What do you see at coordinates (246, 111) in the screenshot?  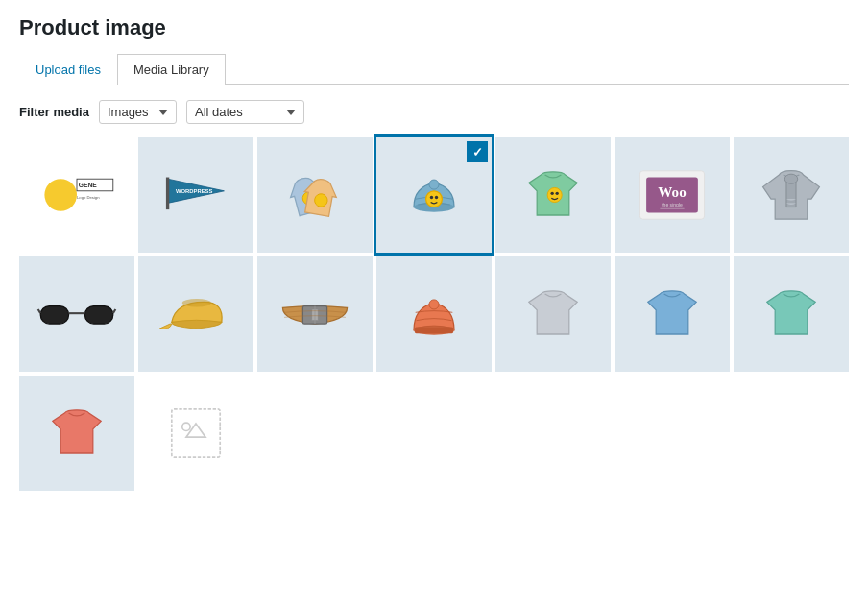 I see `filter-date-select: All dates January 2024 February 2024` at bounding box center [246, 111].